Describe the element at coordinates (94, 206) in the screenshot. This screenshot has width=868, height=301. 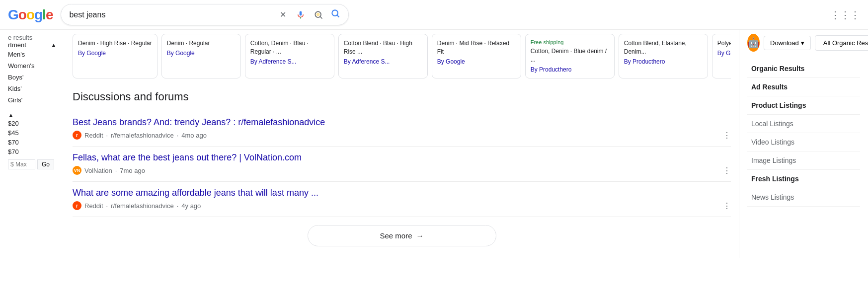
I see `source-label-2: Reddit` at that location.